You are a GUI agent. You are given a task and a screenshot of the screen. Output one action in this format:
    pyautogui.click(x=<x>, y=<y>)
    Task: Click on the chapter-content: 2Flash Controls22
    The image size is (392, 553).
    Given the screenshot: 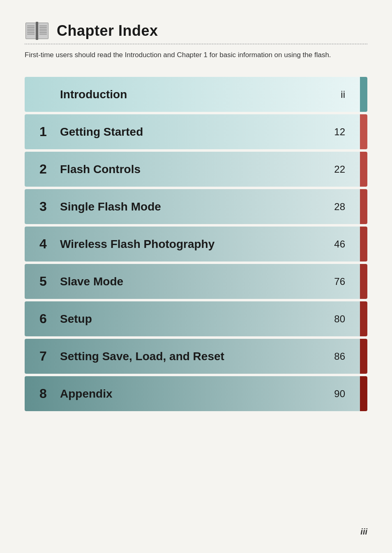 What is the action you would take?
    pyautogui.click(x=196, y=169)
    